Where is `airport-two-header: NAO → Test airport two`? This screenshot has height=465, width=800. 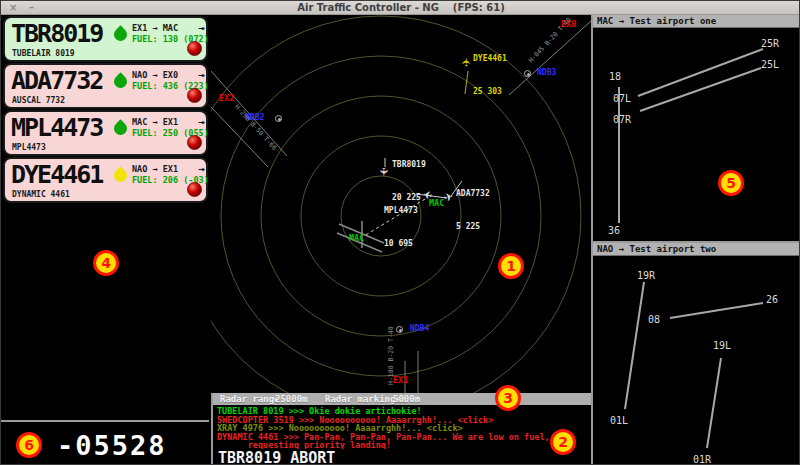
airport-two-header: NAO → Test airport two is located at coordinates (696, 250).